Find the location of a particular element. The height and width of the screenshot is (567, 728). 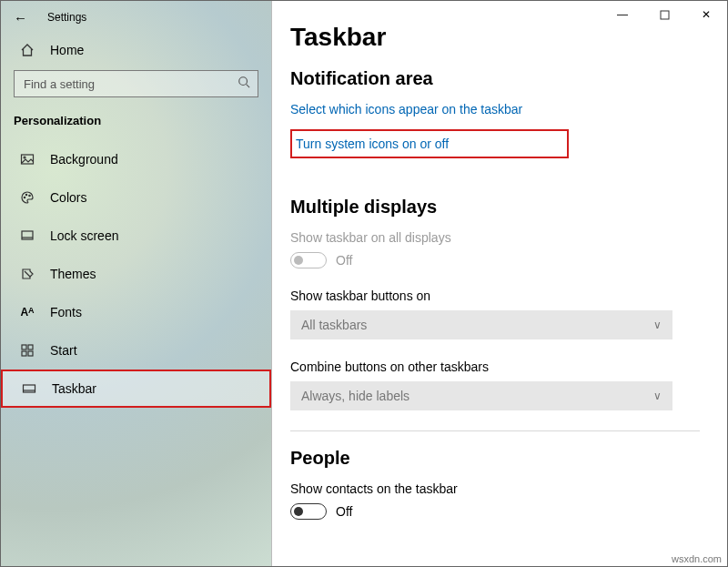

search-box is located at coordinates (136, 84).